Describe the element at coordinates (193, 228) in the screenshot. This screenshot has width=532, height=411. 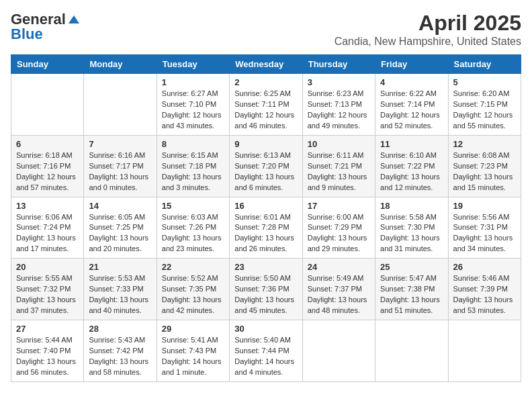
I see `calendar-cell: 15Sunrise: 6:03 AMSunset: 7:26 PMDayligh…` at that location.